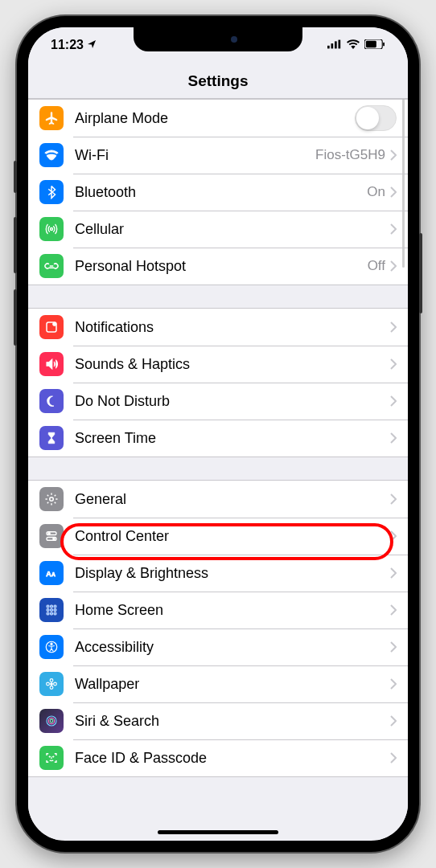 This screenshot has height=868, width=436. Describe the element at coordinates (51, 721) in the screenshot. I see `siri-icon` at that location.